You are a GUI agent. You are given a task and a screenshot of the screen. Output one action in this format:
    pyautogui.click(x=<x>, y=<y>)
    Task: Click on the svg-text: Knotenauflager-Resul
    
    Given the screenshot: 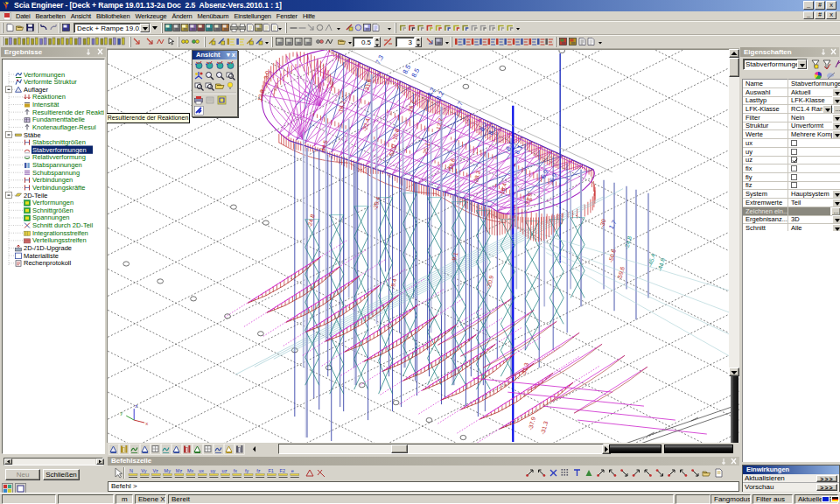 What is the action you would take?
    pyautogui.click(x=65, y=128)
    